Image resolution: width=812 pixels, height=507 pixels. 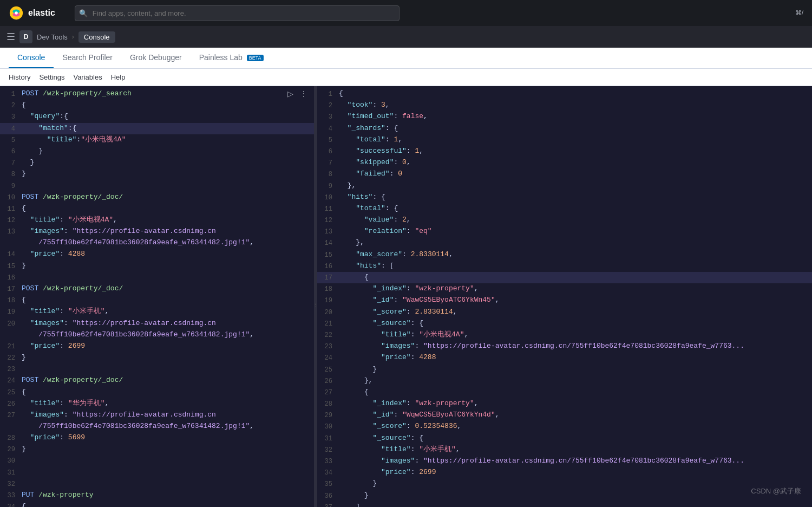 I want to click on result-line: 31 "_source": {, so click(x=565, y=439).